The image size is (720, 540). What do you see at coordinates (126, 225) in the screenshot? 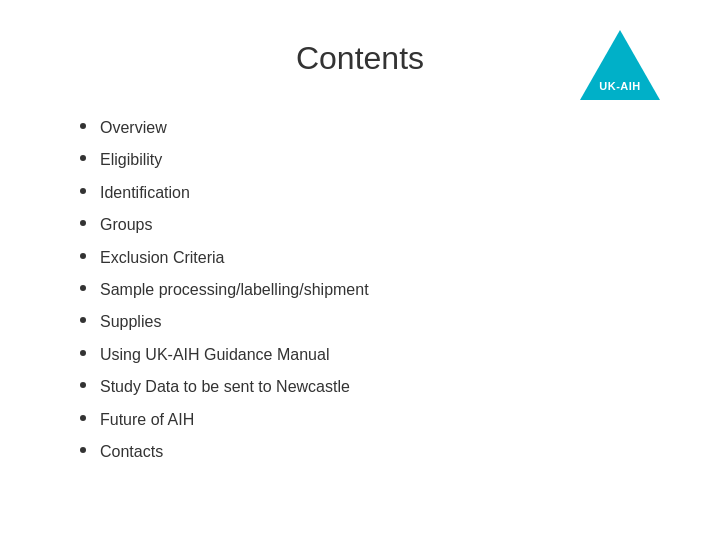
I see `list-item-label: Groups` at bounding box center [126, 225].